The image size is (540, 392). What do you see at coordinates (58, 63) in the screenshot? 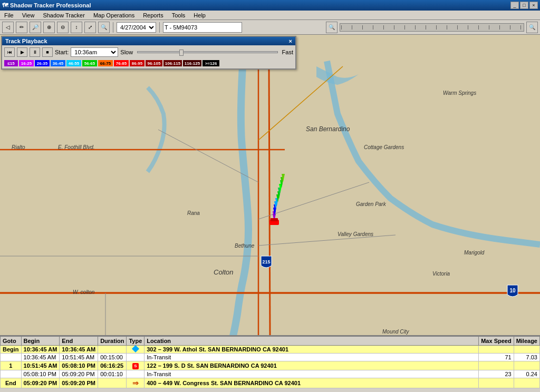
I see `speed-box-4: 36-45` at bounding box center [58, 63].